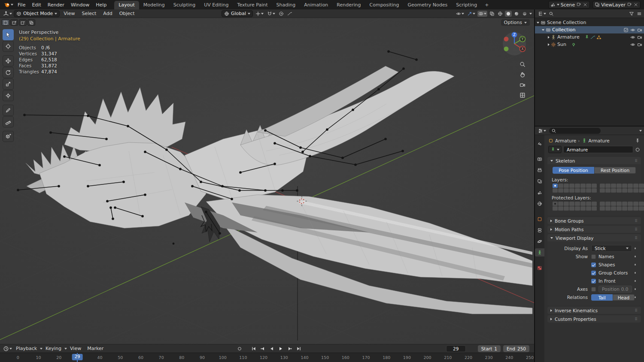  Describe the element at coordinates (9, 5) in the screenshot. I see `blender-logo-menu` at that location.